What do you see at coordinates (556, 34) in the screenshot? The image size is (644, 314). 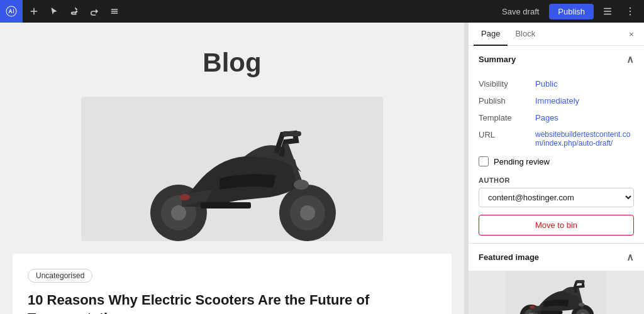 I see `sidebar-tabs: Page Block ×` at bounding box center [556, 34].